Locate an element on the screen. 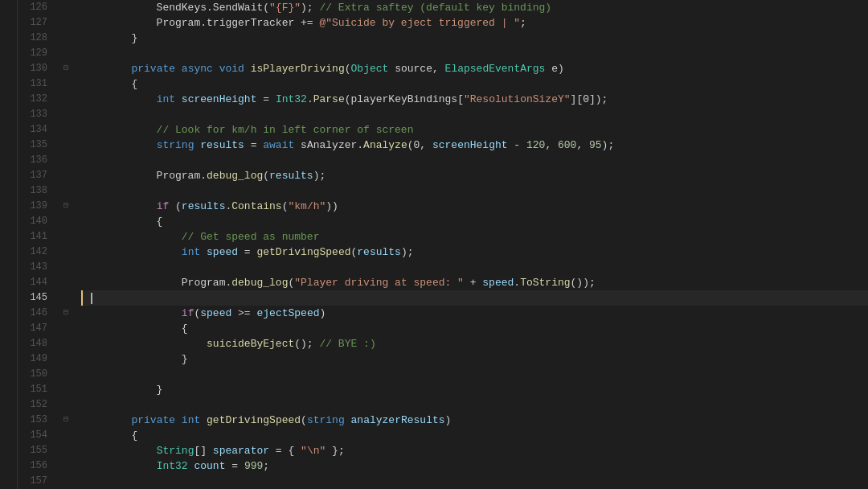 This screenshot has width=868, height=489. line-number-151: 151 is located at coordinates (37, 389).